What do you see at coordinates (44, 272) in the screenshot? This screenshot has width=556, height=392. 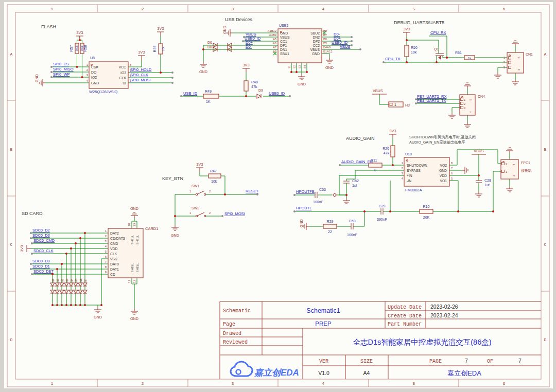 I see `net-label: SDC0_DET` at bounding box center [44, 272].